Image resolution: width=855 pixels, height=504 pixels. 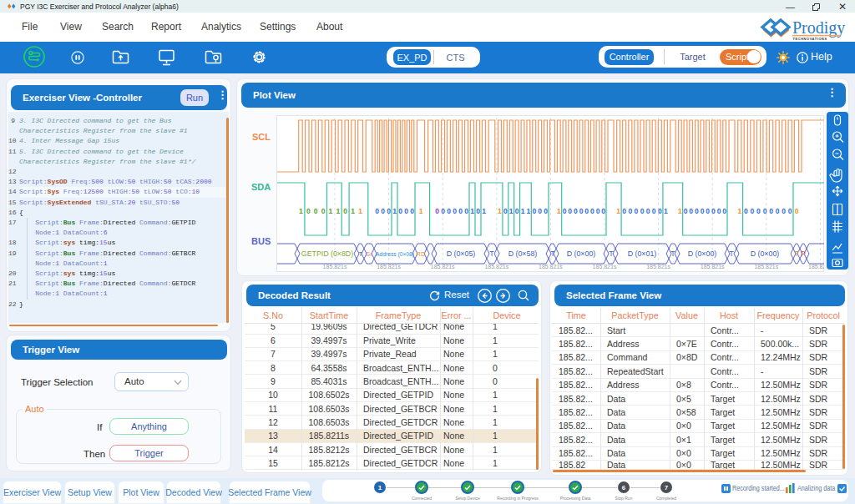 What do you see at coordinates (369, 254) in the screenshot?
I see `svg-text: Sr` at bounding box center [369, 254].